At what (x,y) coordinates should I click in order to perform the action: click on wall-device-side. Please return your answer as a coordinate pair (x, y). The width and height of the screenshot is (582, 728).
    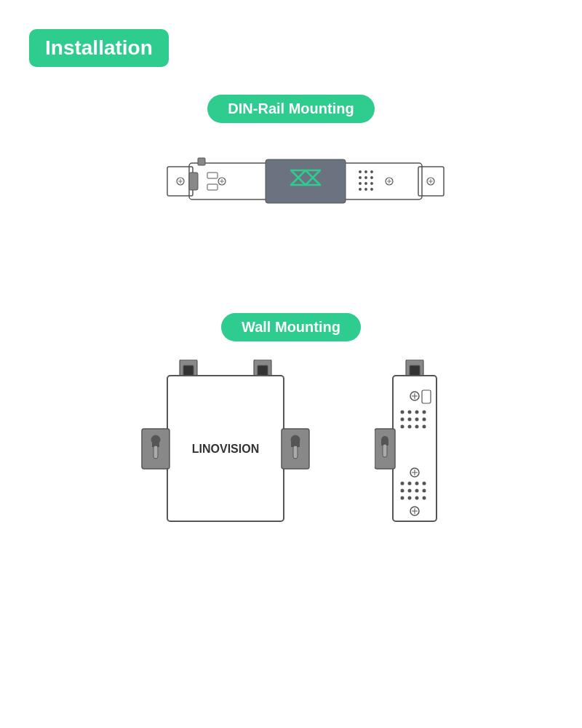
    Looking at the image, I should click on (418, 499).